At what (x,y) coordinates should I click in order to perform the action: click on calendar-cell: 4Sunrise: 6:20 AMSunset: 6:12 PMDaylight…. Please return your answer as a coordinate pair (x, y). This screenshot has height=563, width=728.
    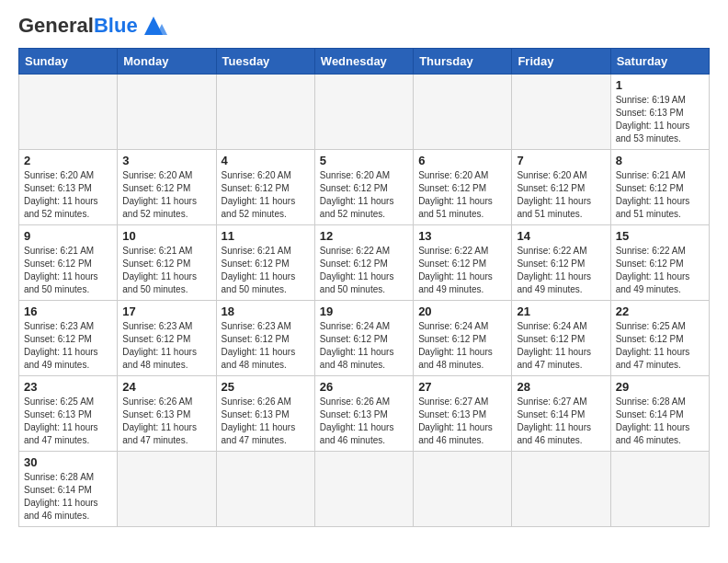
    Looking at the image, I should click on (265, 188).